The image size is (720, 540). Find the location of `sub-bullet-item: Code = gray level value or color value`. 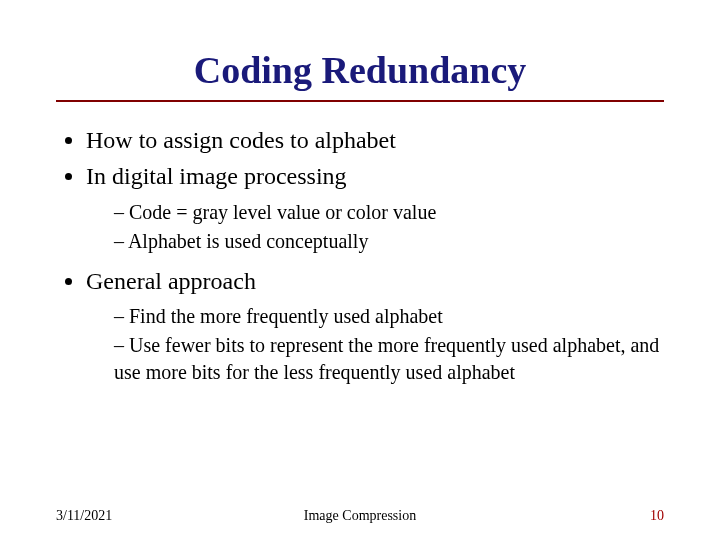

sub-bullet-item: Code = gray level value or color value is located at coordinates (389, 212).